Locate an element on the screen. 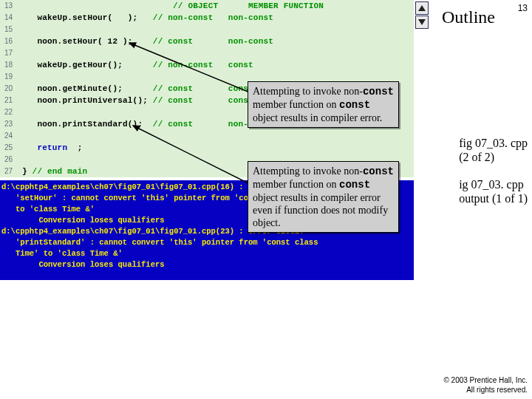  line-number: 24 is located at coordinates (11, 136).